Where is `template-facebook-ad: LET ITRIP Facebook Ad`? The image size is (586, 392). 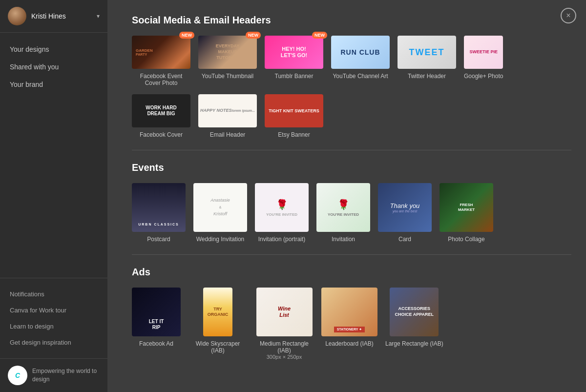
template-facebook-ad: LET ITRIP Facebook Ad is located at coordinates (156, 324).